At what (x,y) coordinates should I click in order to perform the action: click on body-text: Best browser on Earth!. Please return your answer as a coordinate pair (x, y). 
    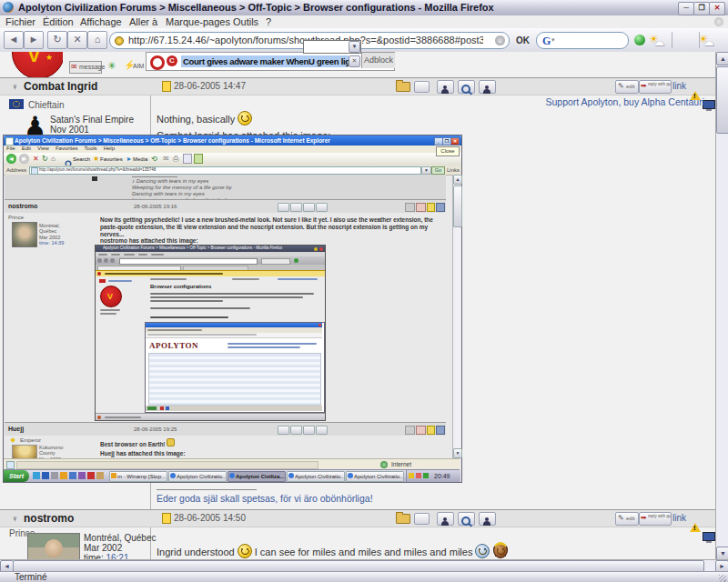
    Looking at the image, I should click on (133, 444).